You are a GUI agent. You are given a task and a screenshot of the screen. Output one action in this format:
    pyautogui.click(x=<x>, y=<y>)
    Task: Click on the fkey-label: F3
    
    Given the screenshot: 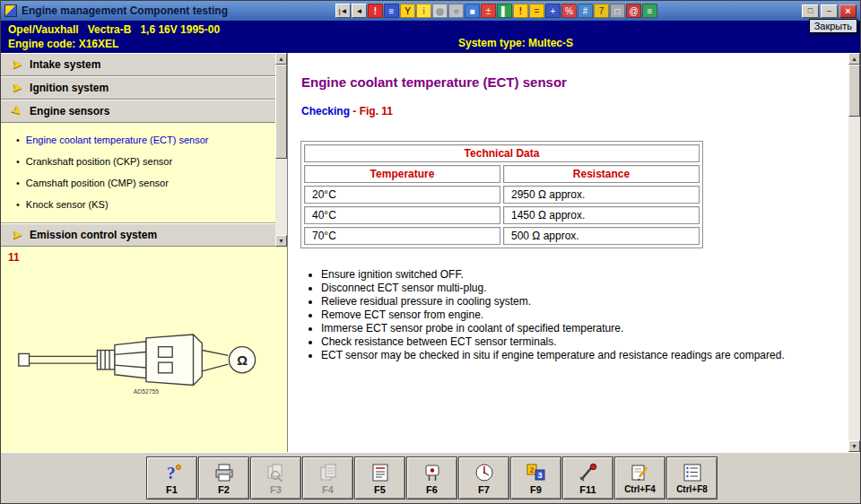 What is the action you would take?
    pyautogui.click(x=276, y=490)
    